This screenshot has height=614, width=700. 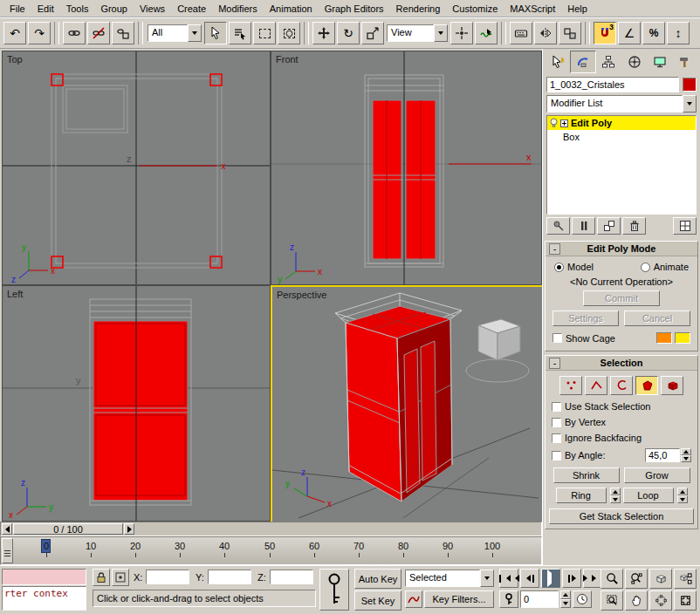 What do you see at coordinates (521, 33) in the screenshot?
I see `keyboard-shortcut-override-button` at bounding box center [521, 33].